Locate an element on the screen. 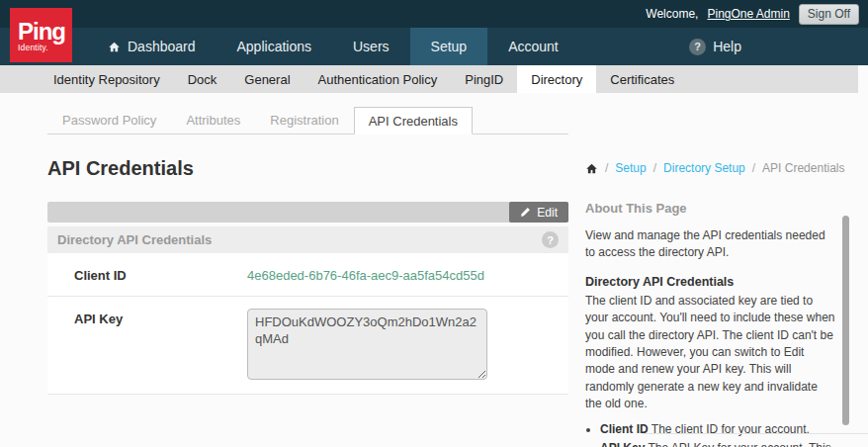 The height and width of the screenshot is (447, 868). nav-item-users: Users is located at coordinates (372, 46).